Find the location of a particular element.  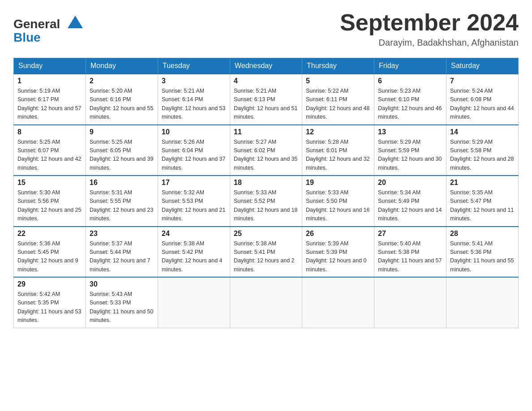

day-number: 5 is located at coordinates (338, 81).